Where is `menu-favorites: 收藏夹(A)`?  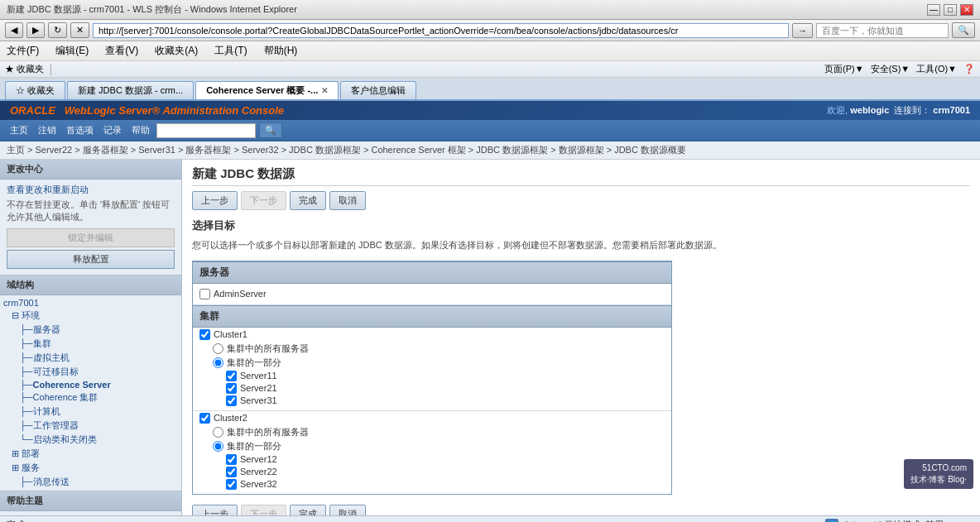 menu-favorites: 收藏夹(A) is located at coordinates (176, 51).